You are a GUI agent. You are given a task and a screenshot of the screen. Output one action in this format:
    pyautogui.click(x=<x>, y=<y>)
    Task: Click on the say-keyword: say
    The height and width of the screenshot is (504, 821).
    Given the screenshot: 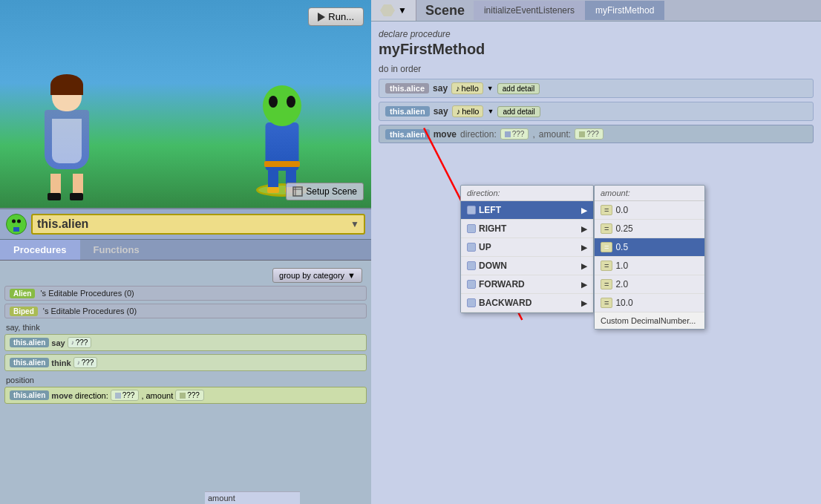 What is the action you would take?
    pyautogui.click(x=58, y=343)
    